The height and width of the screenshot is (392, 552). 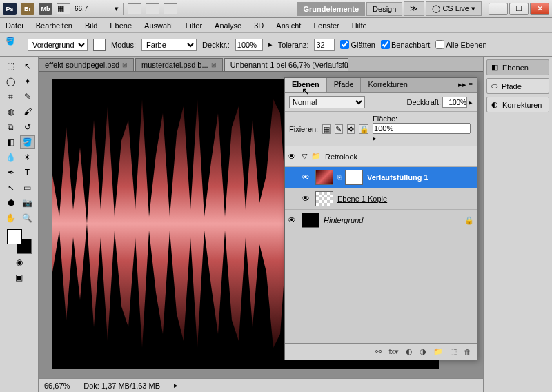 What do you see at coordinates (393, 352) in the screenshot?
I see `fx-icon: fx▾` at bounding box center [393, 352].